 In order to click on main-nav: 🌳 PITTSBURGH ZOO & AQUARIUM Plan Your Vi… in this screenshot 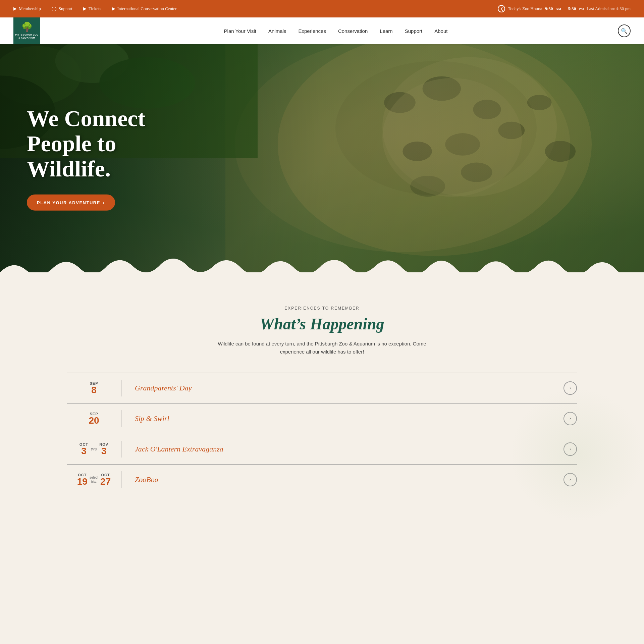, I will do `click(322, 31)`.